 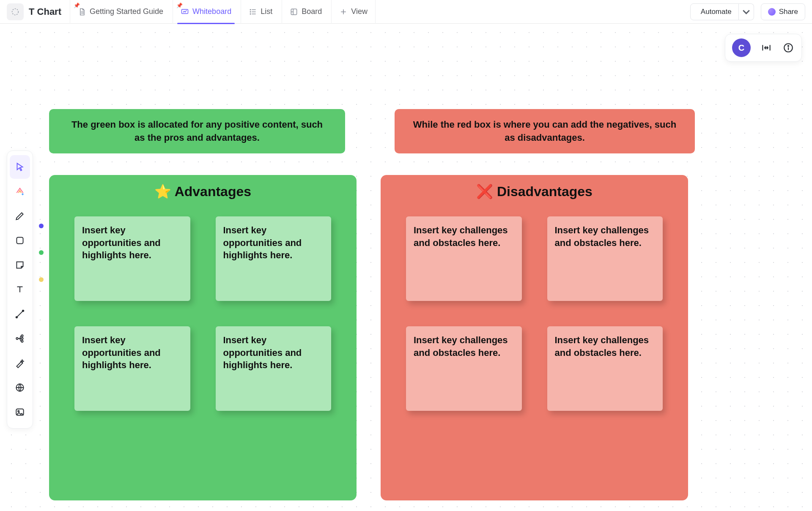 I want to click on tab-label: Getting Started Guide, so click(x=126, y=12).